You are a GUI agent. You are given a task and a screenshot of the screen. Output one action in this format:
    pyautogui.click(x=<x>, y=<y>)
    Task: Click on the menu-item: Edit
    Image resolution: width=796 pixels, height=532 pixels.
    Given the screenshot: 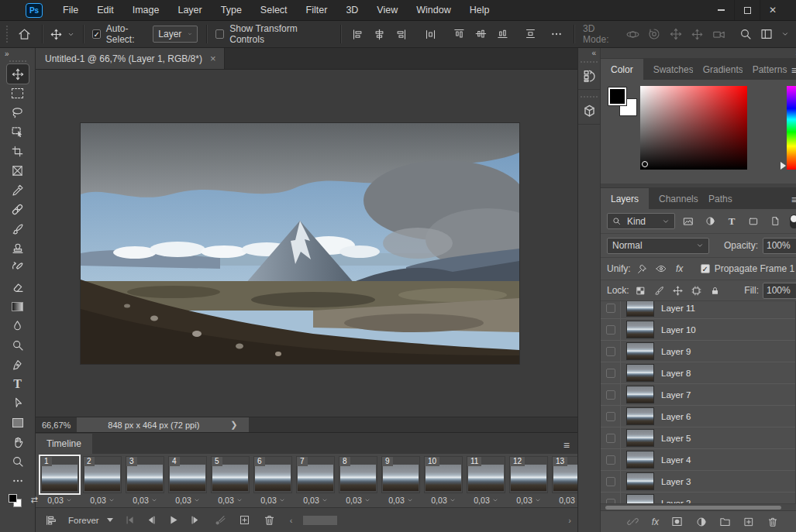 What is the action you would take?
    pyautogui.click(x=105, y=10)
    